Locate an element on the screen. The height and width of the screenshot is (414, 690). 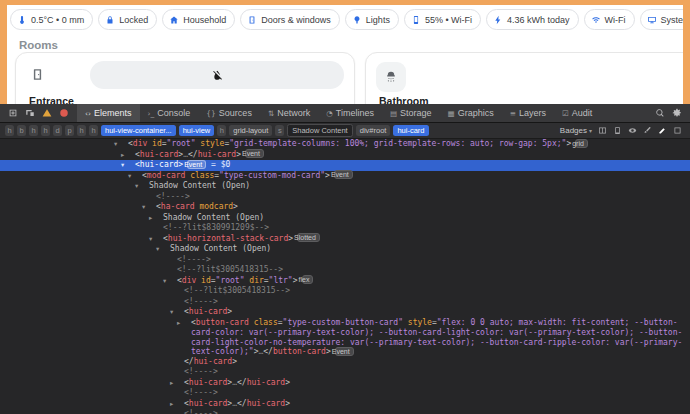
tab-storage: ▤Storage is located at coordinates (411, 113).